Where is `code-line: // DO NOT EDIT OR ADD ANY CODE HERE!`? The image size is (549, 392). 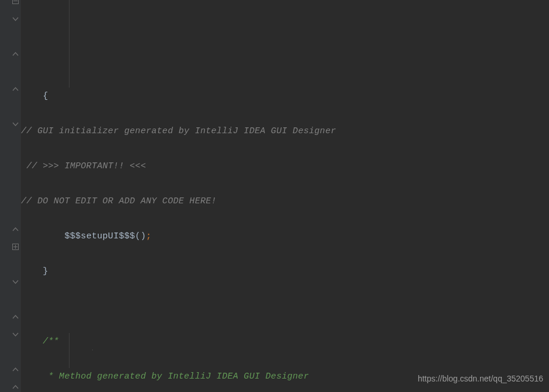
code-line: // DO NOT EDIT OR ADD ANY CODE HERE! is located at coordinates (285, 202).